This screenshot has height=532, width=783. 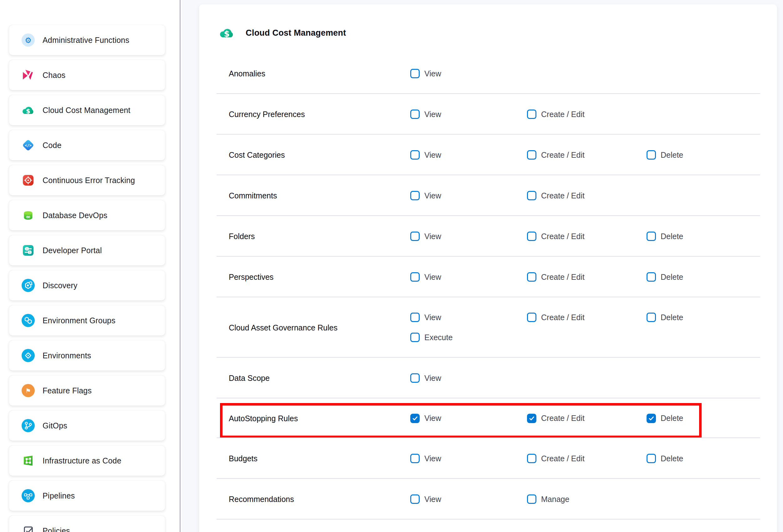 What do you see at coordinates (532, 499) in the screenshot?
I see `manage-checkbox` at bounding box center [532, 499].